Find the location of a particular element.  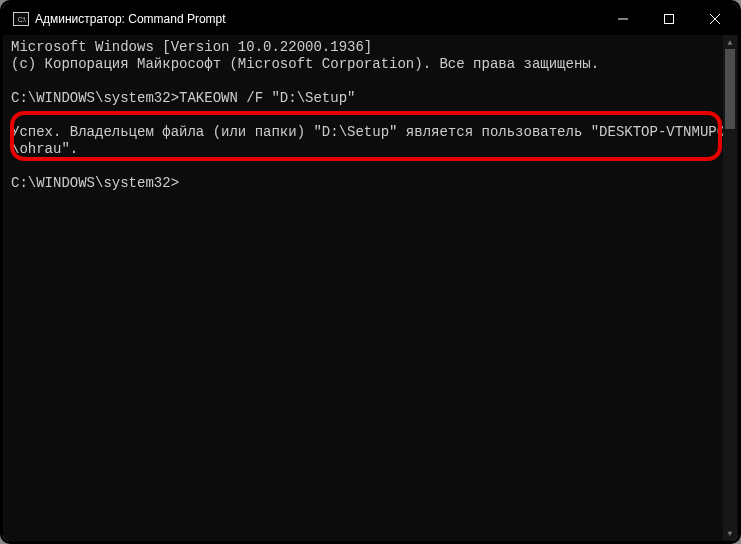

scrollbar-down-arrow-icon: ▼ is located at coordinates (730, 533).